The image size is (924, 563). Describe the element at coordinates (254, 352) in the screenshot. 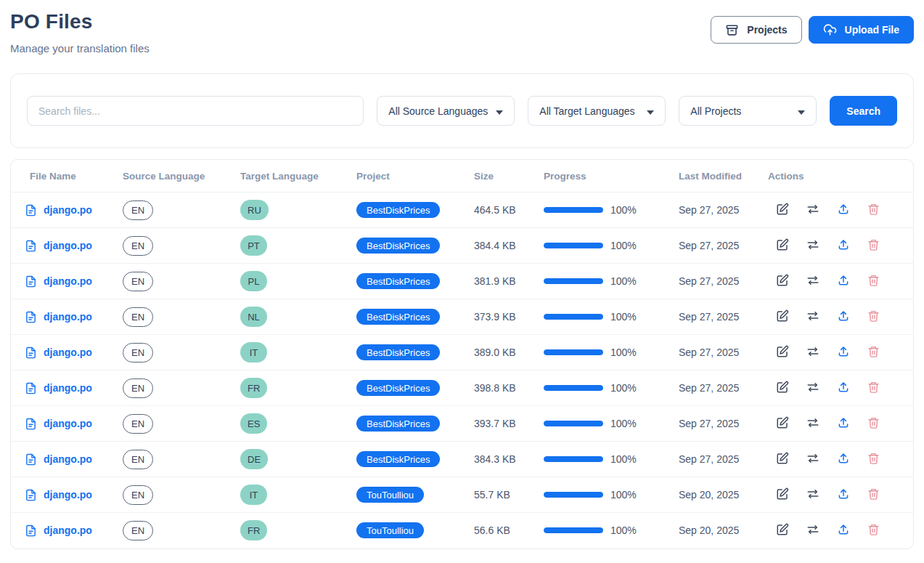

I see `target-language-badge: IT` at that location.